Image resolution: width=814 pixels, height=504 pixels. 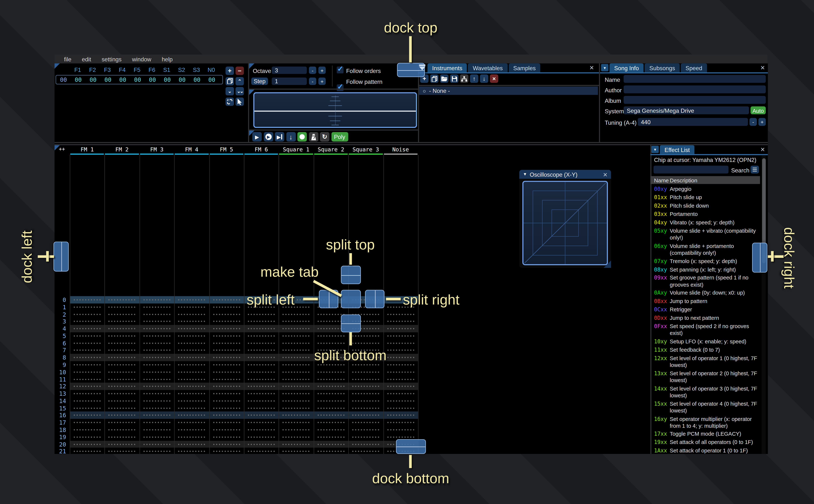 What do you see at coordinates (707, 330) in the screenshot?
I see `effect-row: 0FxxSet speed (speed 2 if no grooves exi…` at bounding box center [707, 330].